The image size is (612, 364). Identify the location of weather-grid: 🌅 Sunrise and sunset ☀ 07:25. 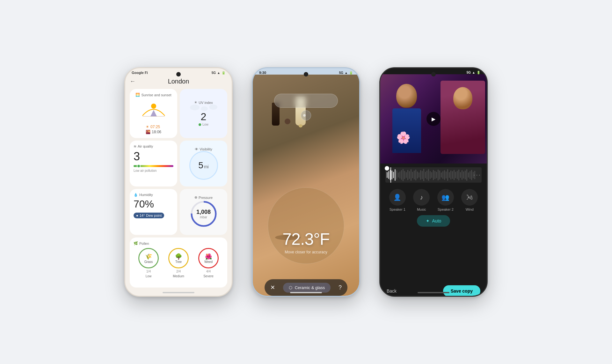
(178, 188).